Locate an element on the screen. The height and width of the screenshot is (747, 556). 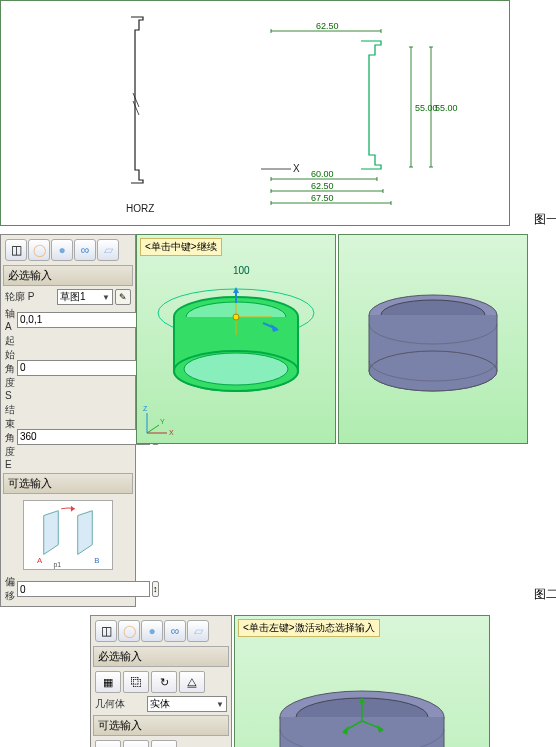
svg-text: Z is located at coordinates (146, 408).